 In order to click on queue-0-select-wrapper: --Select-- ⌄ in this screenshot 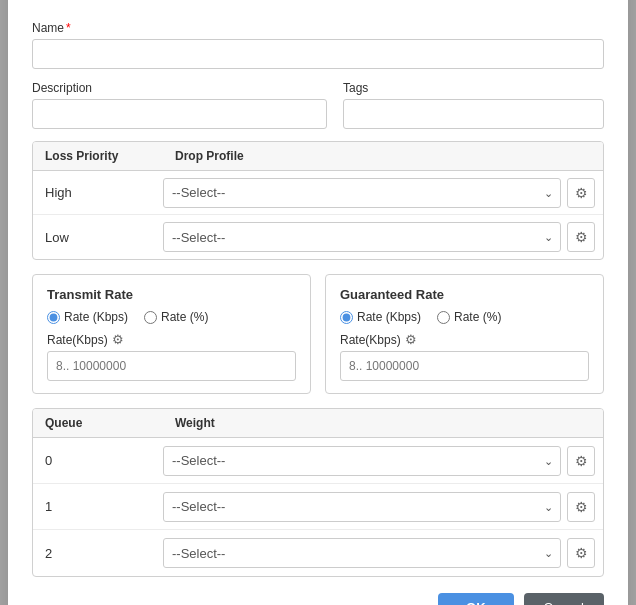, I will do `click(362, 461)`.